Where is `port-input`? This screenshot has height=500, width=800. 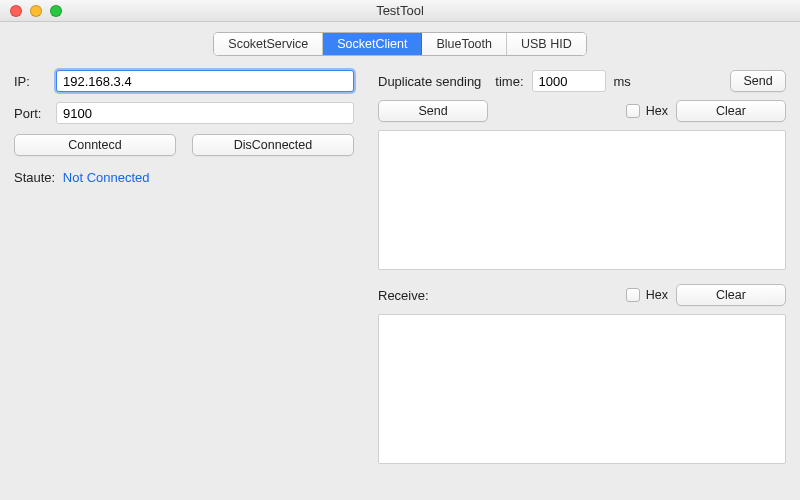 port-input is located at coordinates (205, 113).